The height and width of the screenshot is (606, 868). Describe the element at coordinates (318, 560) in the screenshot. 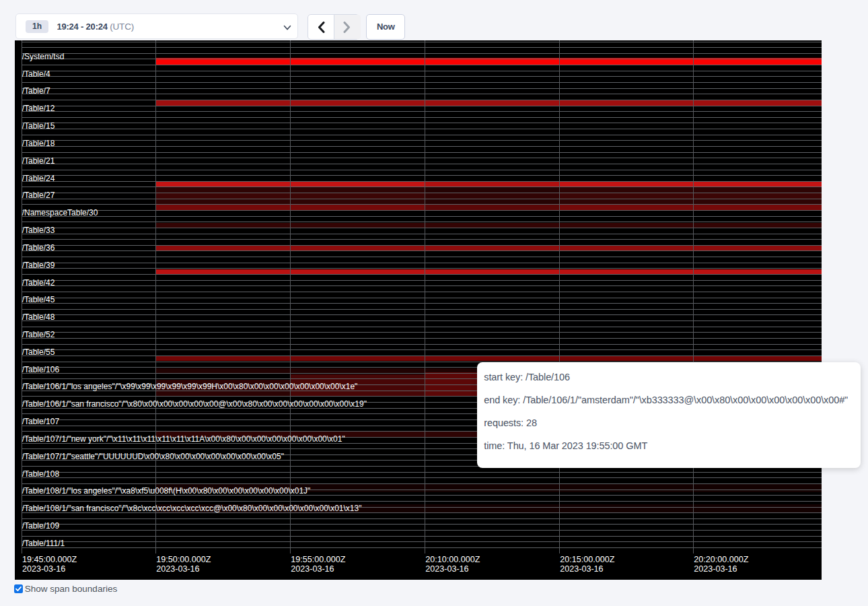

I see `svg-text: 19:55:00.000Z` at that location.